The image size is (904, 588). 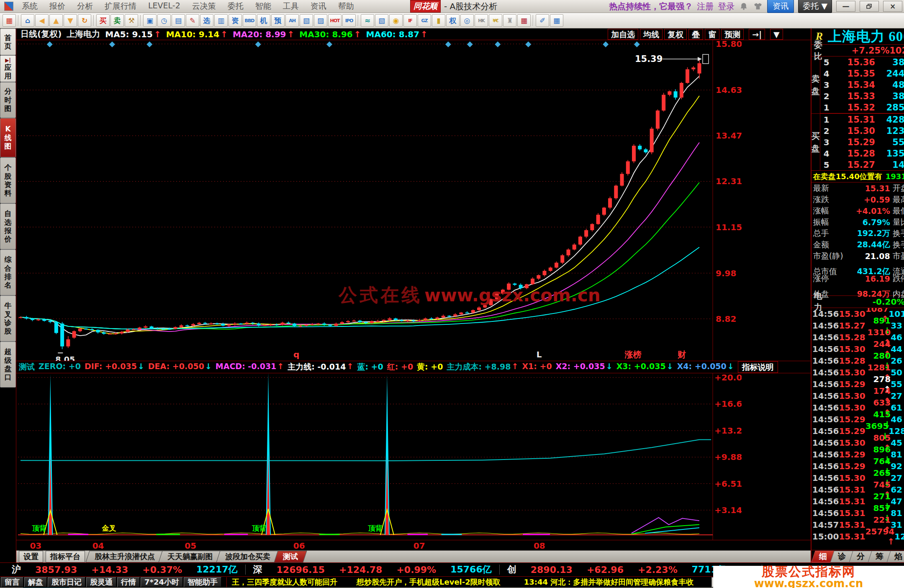 What do you see at coordinates (675, 34) in the screenshot?
I see `chart-button-复权: 复权` at bounding box center [675, 34].